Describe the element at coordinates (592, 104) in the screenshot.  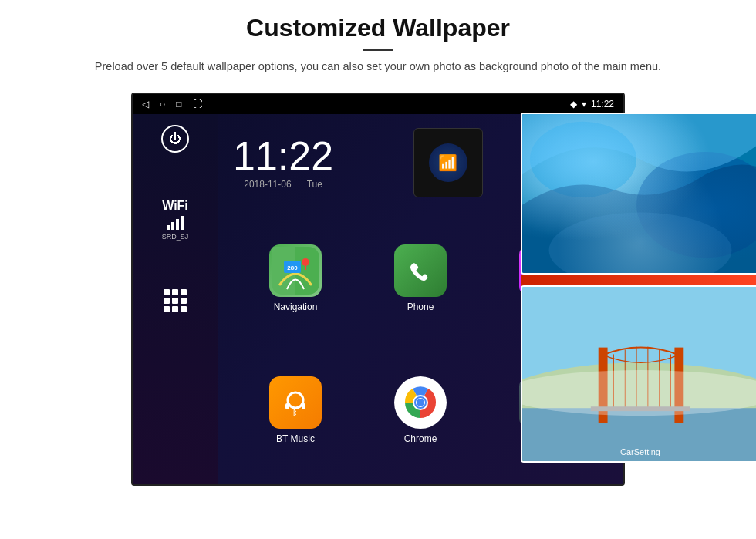
I see `status-bar-right: ◆ ▾ 11:22` at that location.